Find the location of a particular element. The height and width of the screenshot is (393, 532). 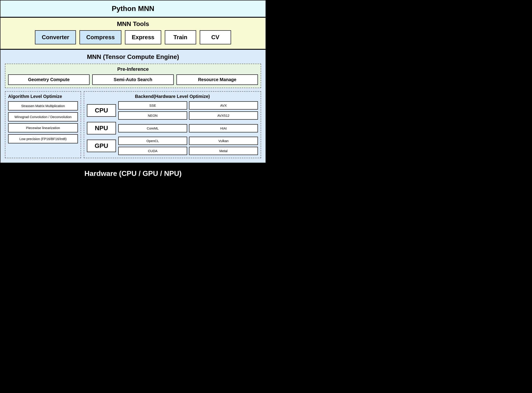

backend-title: Backend(Hardware Level Optimize) is located at coordinates (172, 97).